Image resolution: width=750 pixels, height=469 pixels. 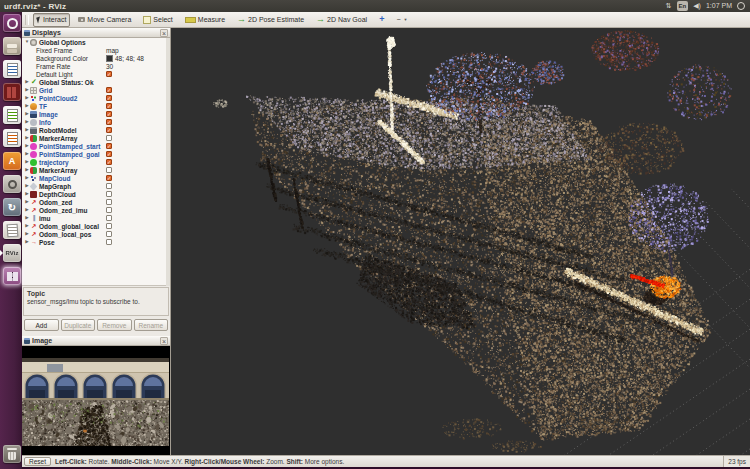 I want to click on tree-scrollbar, so click(x=168, y=162).